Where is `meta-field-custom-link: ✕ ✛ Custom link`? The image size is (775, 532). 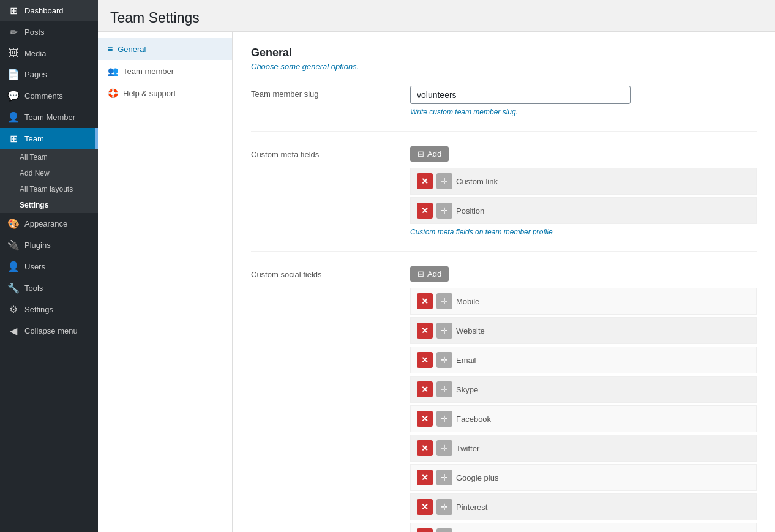 meta-field-custom-link: ✕ ✛ Custom link is located at coordinates (583, 181).